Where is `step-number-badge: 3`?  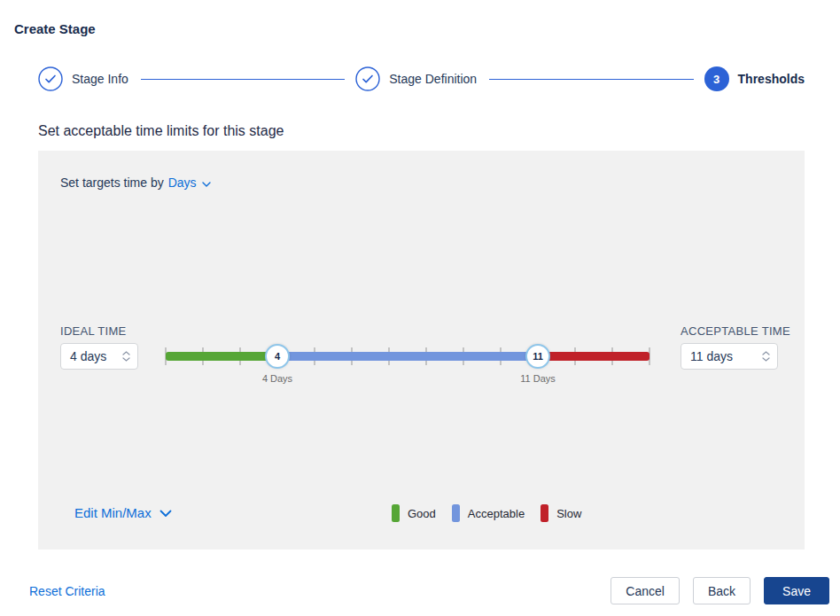 step-number-badge: 3 is located at coordinates (717, 79).